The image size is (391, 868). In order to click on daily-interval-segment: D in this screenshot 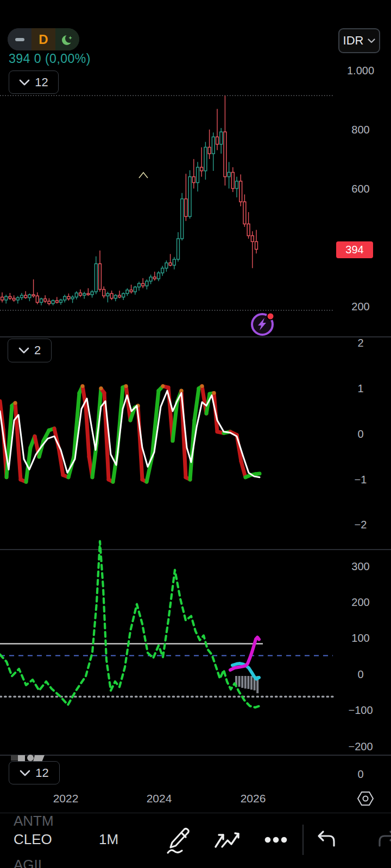, I will do `click(43, 39)`.